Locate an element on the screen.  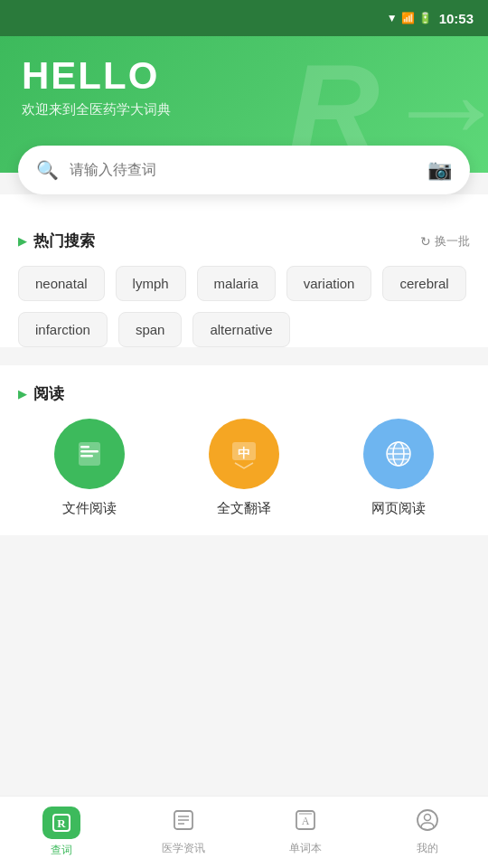
refresh-icon: ↻ is located at coordinates (426, 241).